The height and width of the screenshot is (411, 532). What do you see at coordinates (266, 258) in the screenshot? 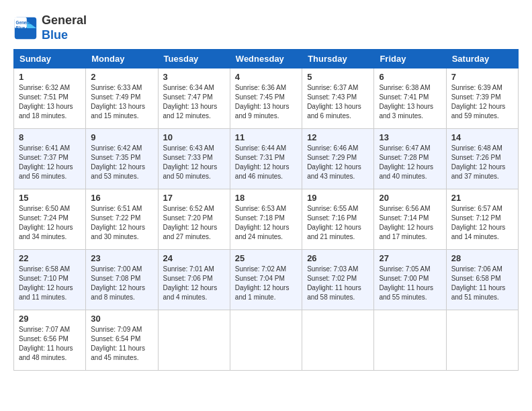
I see `day-number: 25` at bounding box center [266, 258].